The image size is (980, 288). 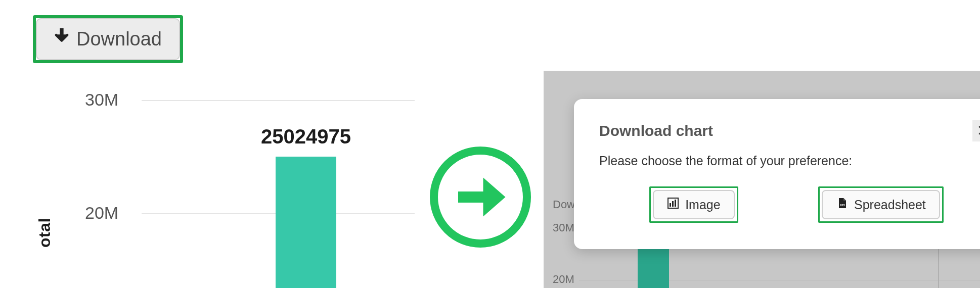 What do you see at coordinates (108, 39) in the screenshot?
I see `download-button-highlight: Download` at bounding box center [108, 39].